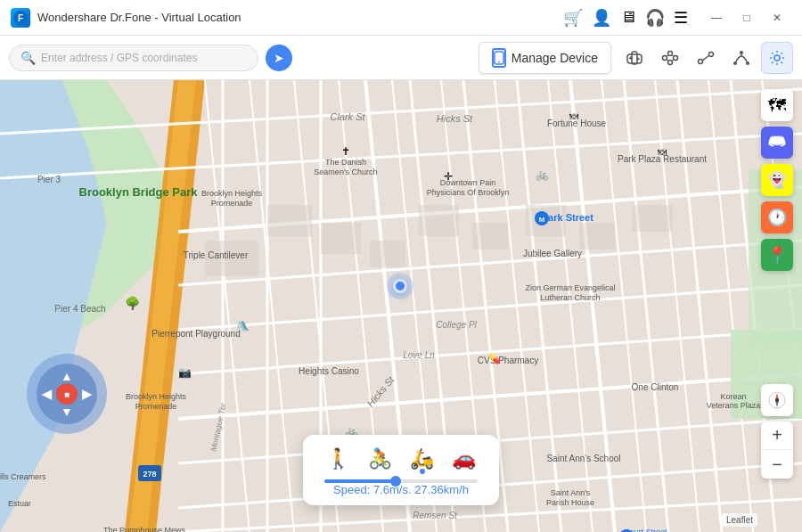  What do you see at coordinates (87, 394) in the screenshot?
I see `nav-right-button: ▶` at bounding box center [87, 394].